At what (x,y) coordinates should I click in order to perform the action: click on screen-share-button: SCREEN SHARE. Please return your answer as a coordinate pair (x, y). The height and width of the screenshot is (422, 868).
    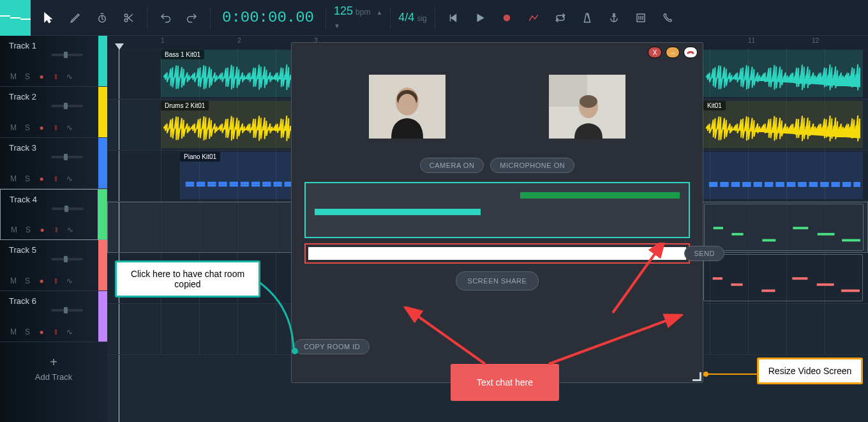
    Looking at the image, I should click on (498, 281).